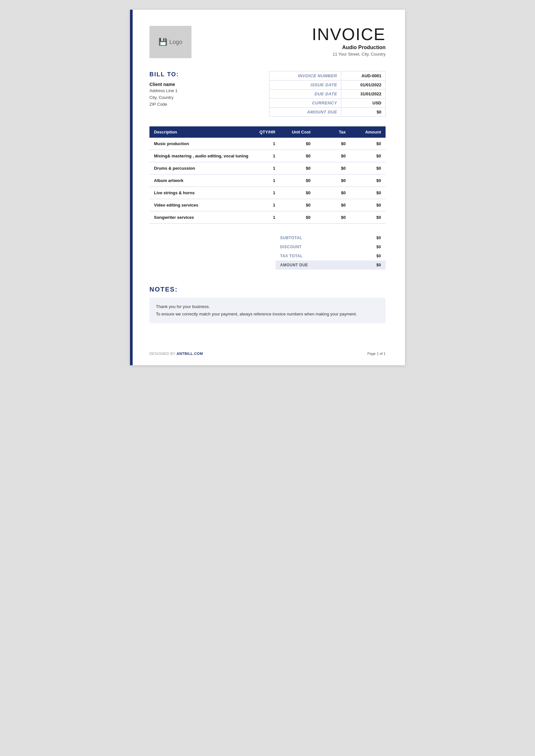 The image size is (535, 756). I want to click on address-line1: Address Line 1, so click(210, 91).